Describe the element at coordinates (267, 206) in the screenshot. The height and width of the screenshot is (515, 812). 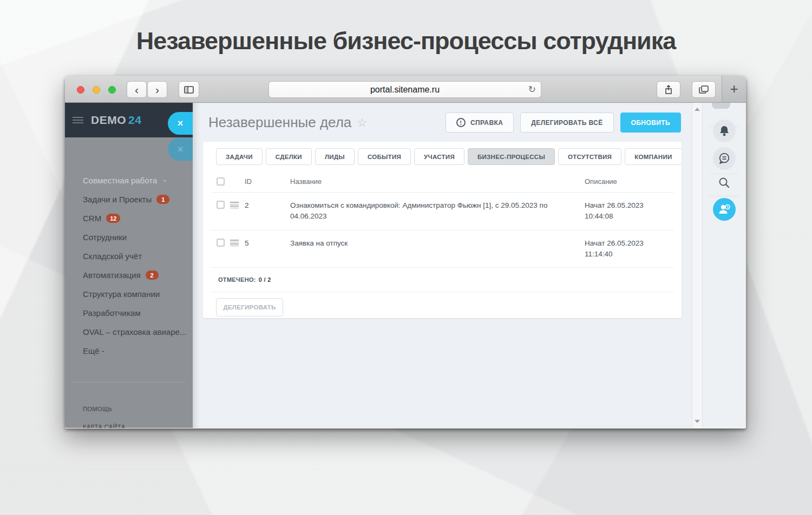
I see `cell-id: 2` at that location.